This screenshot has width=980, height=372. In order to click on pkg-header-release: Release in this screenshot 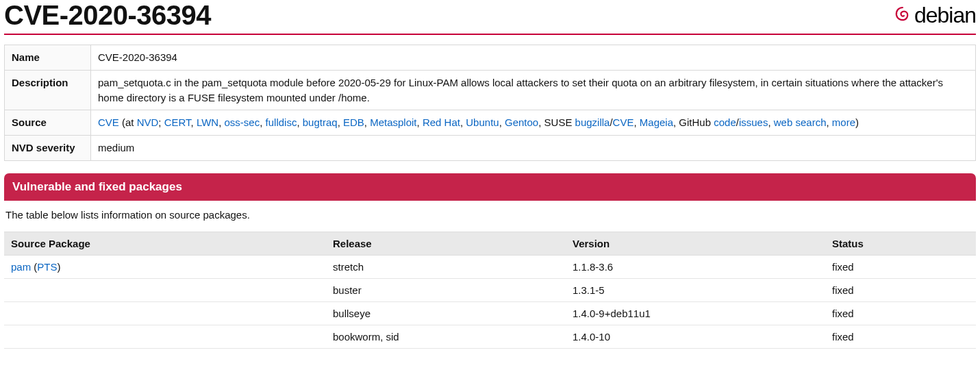, I will do `click(446, 243)`.